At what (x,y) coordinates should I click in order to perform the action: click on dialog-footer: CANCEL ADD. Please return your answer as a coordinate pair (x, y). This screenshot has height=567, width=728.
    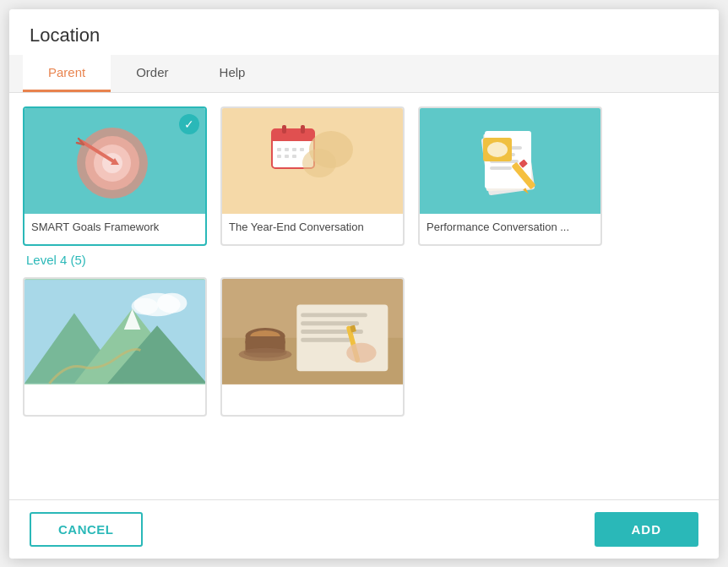
    Looking at the image, I should click on (364, 529).